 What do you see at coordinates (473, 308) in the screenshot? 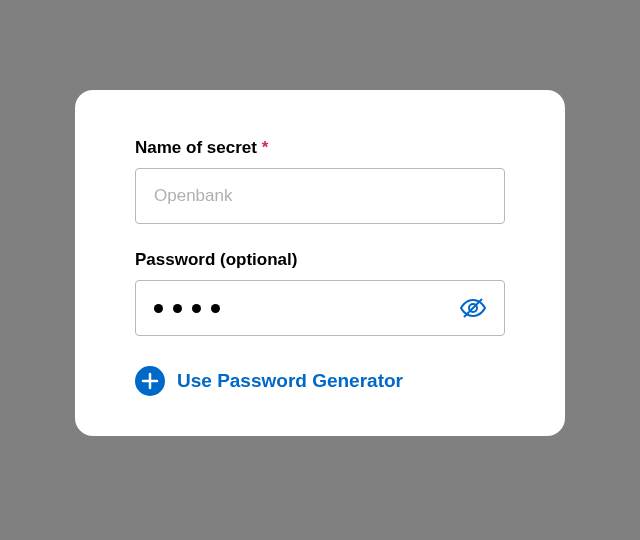
I see `toggle-visibility-button` at bounding box center [473, 308].